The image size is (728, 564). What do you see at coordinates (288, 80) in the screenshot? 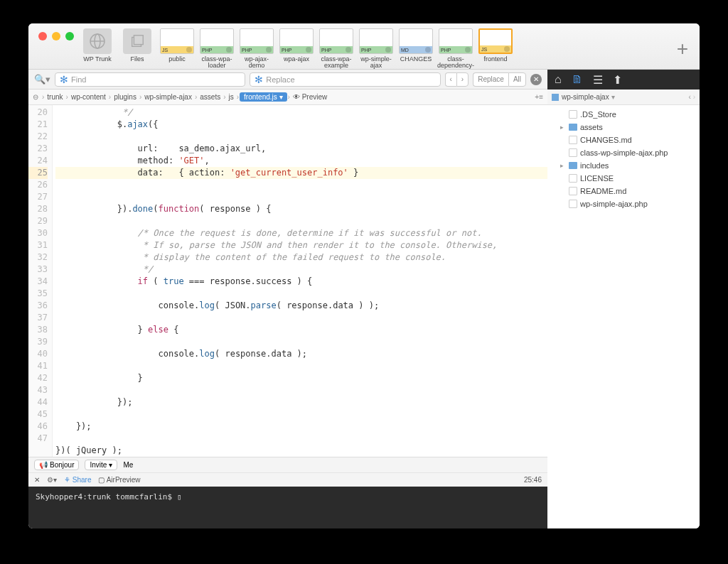
I see `find-bar: 🔍▾ ✻Find ✻Replace ‹› ReplaceAll ✕` at bounding box center [288, 80].